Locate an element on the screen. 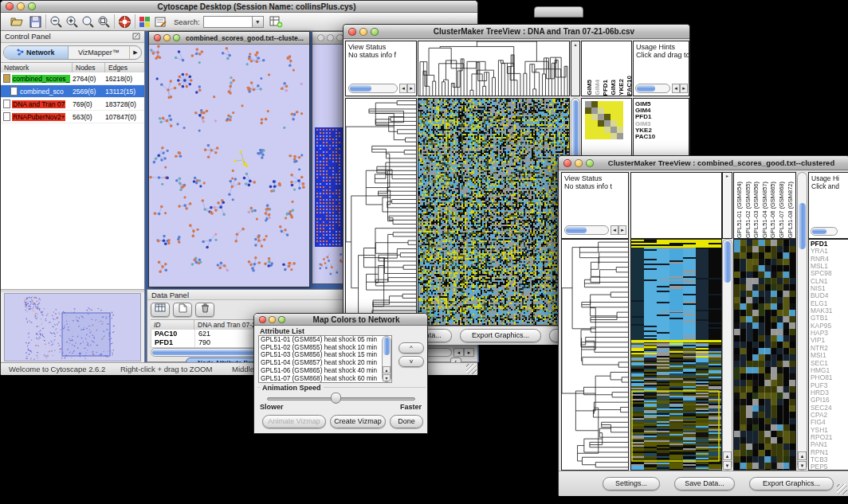  search-input is located at coordinates (228, 22).